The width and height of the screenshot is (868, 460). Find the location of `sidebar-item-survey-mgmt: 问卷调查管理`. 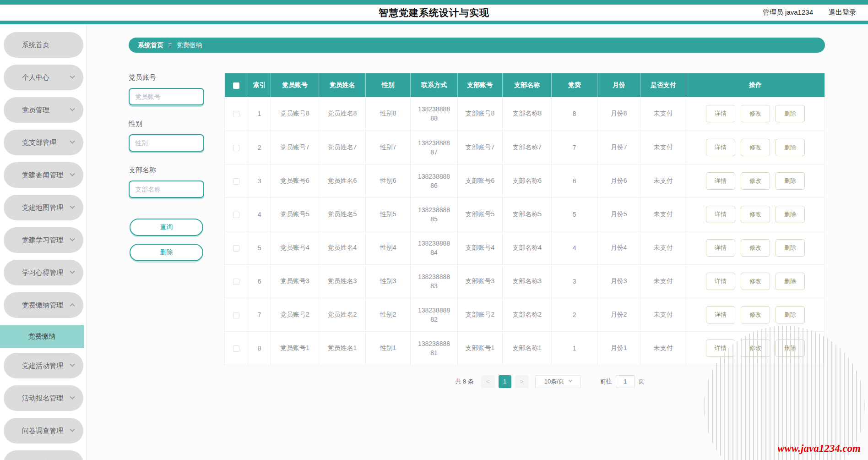

sidebar-item-survey-mgmt: 问卷调查管理 is located at coordinates (43, 431).